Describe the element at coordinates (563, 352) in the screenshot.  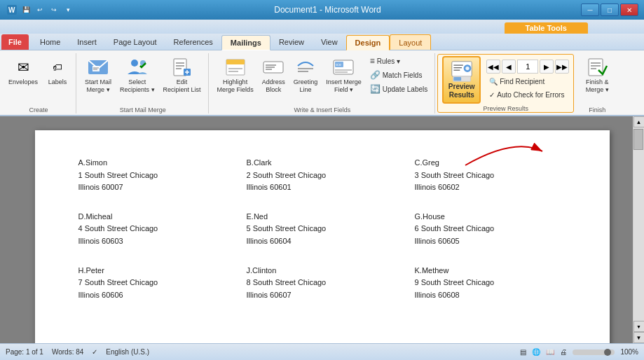
I see `view-print-btn: 🖨` at that location.